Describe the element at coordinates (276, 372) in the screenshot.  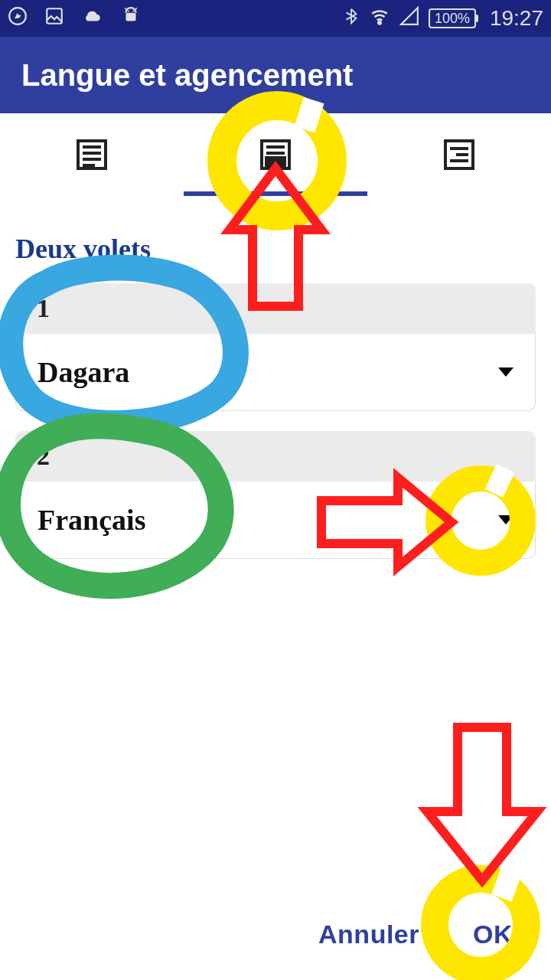
I see `pane-language-select-1: Dagara` at that location.